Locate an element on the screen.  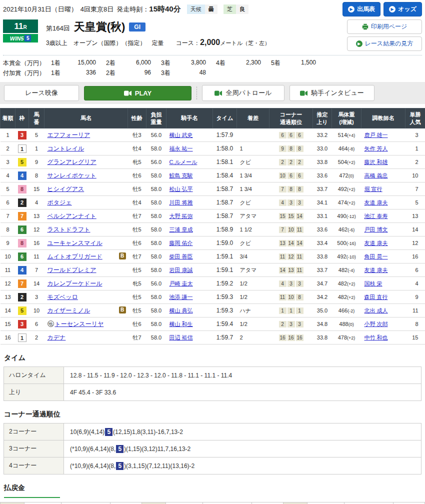
print-page-button: 印刷用ページ is located at coordinates (384, 27).